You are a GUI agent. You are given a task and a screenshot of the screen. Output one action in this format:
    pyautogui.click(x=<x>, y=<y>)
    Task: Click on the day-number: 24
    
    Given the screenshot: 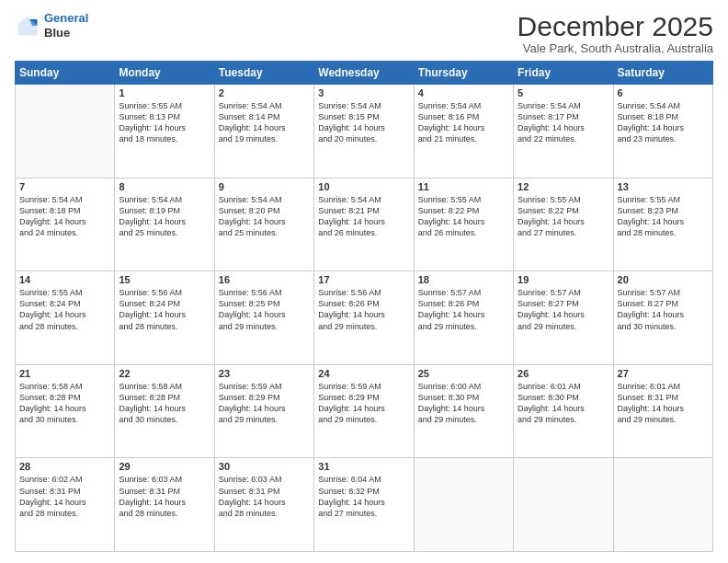 What is the action you would take?
    pyautogui.click(x=364, y=373)
    